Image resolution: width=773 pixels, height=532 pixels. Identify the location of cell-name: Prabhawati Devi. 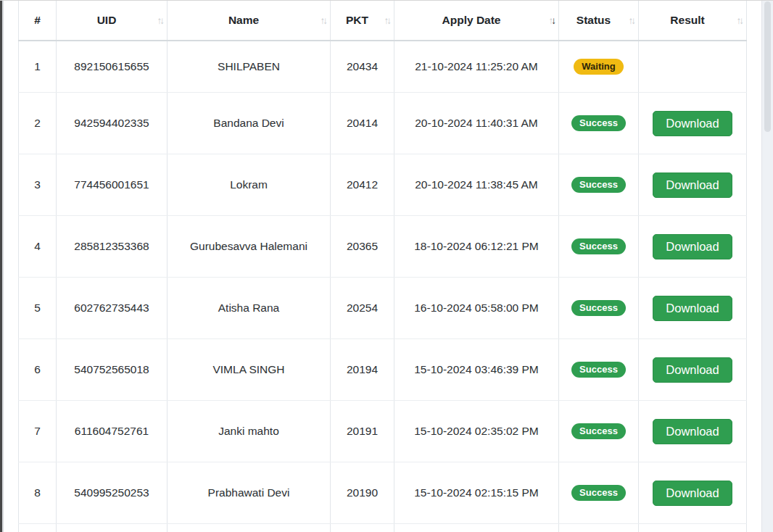
(249, 493).